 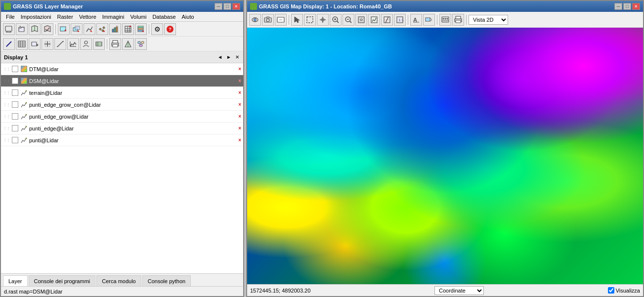 What do you see at coordinates (188, 17) in the screenshot?
I see `menu-aiuto: Aiuto` at bounding box center [188, 17].